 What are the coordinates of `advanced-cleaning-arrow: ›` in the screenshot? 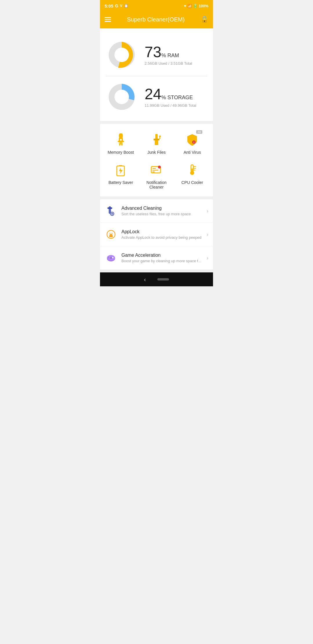 It's located at (208, 211).